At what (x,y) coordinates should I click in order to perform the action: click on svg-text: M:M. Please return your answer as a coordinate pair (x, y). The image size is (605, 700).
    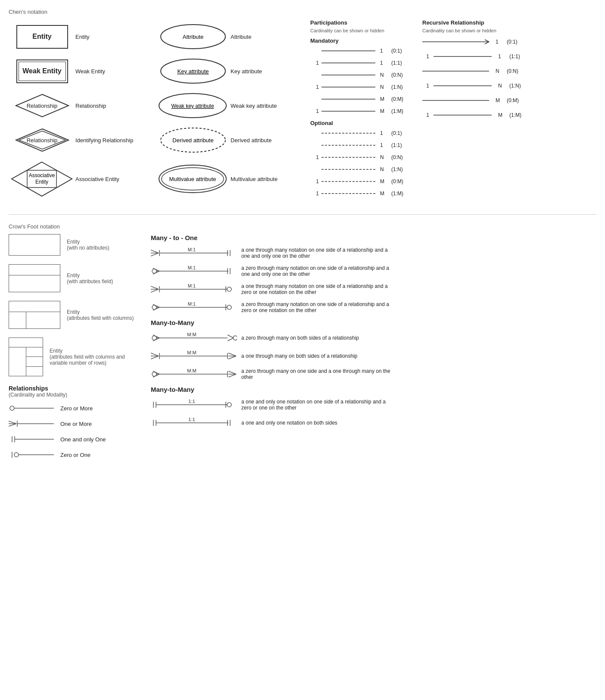
    Looking at the image, I should click on (191, 371).